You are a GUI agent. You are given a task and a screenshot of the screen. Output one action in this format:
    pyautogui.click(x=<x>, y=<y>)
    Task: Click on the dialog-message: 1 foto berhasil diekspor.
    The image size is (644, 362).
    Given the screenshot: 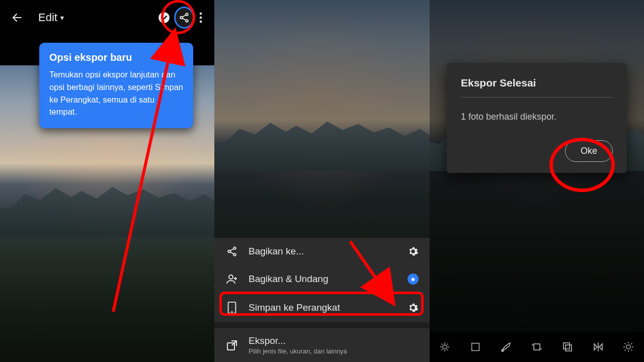 What is the action you would take?
    pyautogui.click(x=537, y=117)
    